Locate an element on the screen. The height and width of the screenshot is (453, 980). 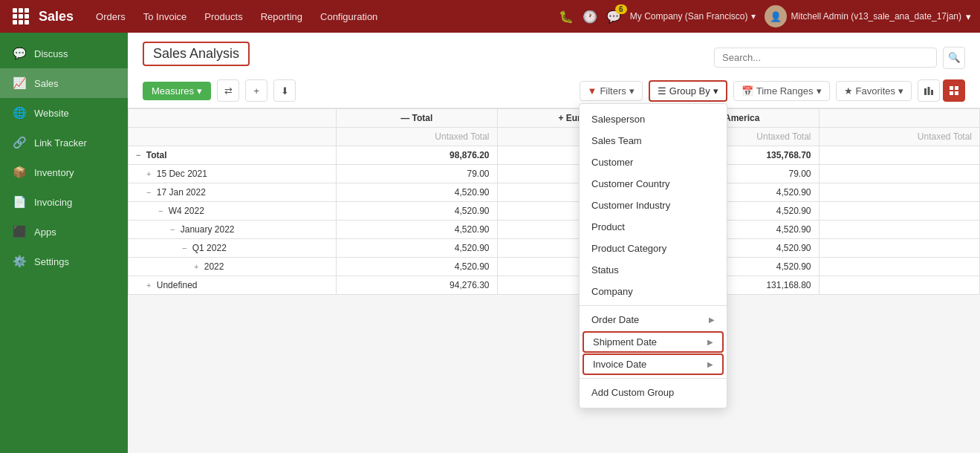
groupby-customer-country-label: Customer Country is located at coordinates (630, 184).